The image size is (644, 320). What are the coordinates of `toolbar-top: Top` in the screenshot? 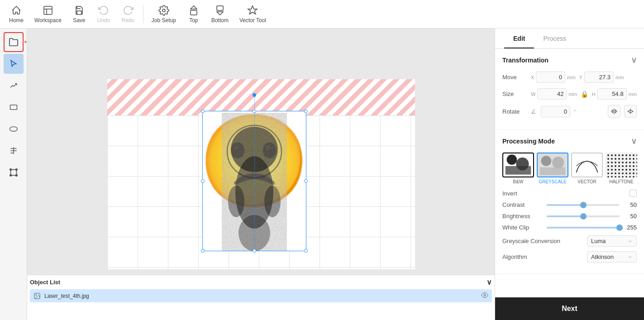 It's located at (194, 14).